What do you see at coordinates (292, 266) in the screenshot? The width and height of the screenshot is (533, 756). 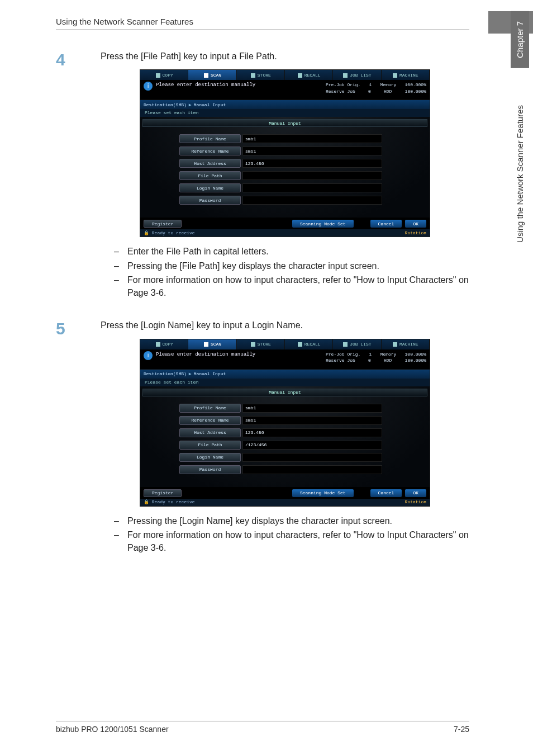 I see `step-4-bullet-2: Pressing the [File Path] key displays th…` at bounding box center [292, 266].